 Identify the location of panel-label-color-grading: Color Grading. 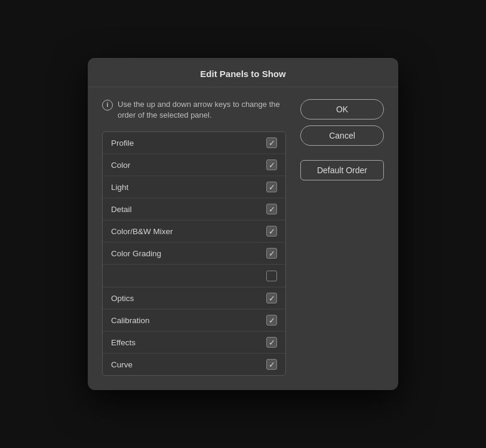
(136, 253).